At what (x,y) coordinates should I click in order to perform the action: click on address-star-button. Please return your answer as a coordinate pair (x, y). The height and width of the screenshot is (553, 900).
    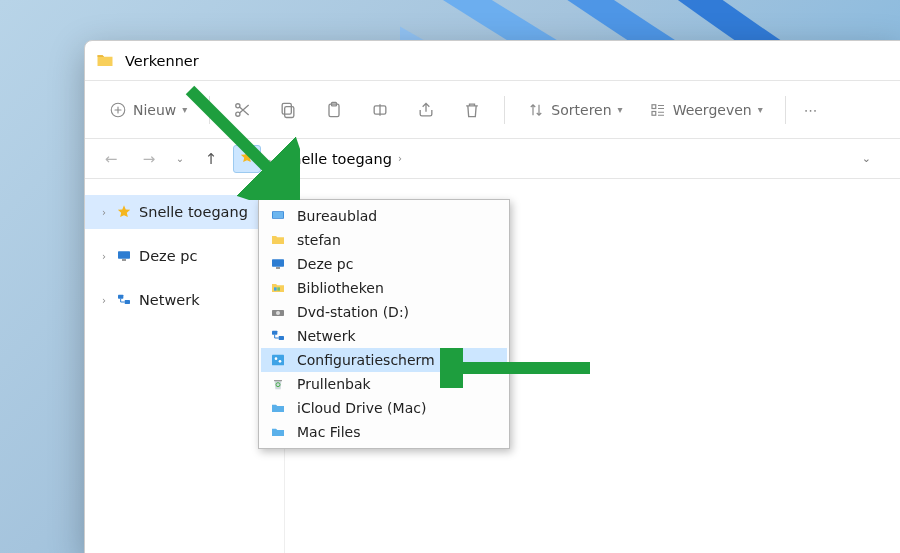
    Looking at the image, I should click on (247, 159).